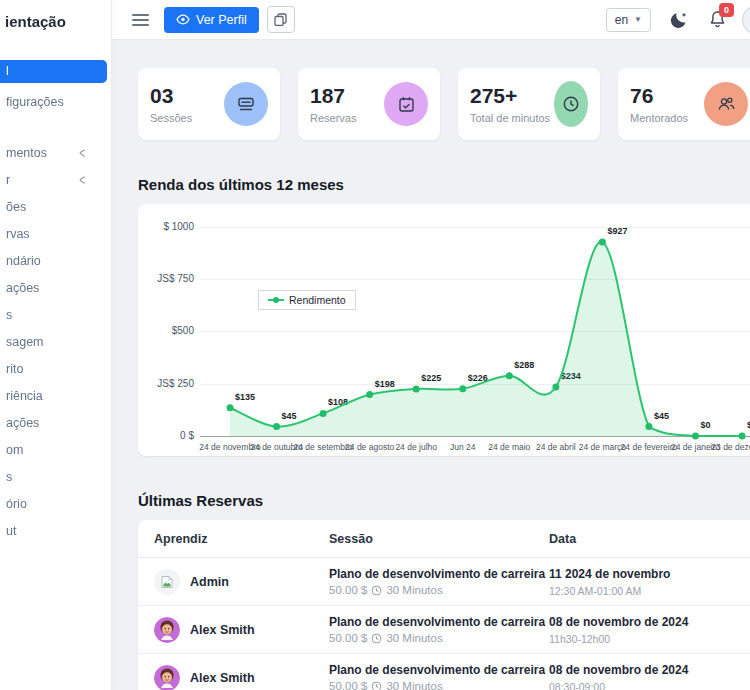 The height and width of the screenshot is (690, 750). What do you see at coordinates (56, 180) in the screenshot?
I see `sidebar-item: r<` at bounding box center [56, 180].